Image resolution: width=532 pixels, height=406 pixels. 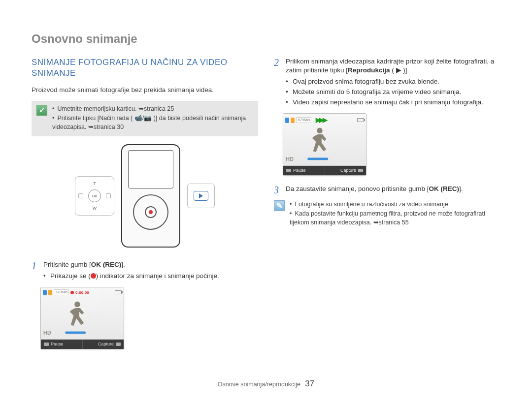 What do you see at coordinates (395, 205) in the screenshot?
I see `footnote-item: Fotografije su snimljene u razlučivosti …` at bounding box center [395, 205].